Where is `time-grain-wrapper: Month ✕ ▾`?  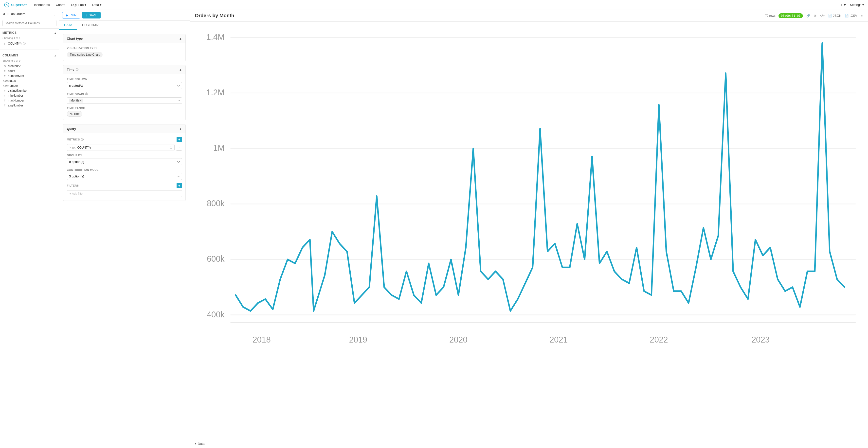
time-grain-wrapper: Month ✕ ▾ is located at coordinates (124, 100).